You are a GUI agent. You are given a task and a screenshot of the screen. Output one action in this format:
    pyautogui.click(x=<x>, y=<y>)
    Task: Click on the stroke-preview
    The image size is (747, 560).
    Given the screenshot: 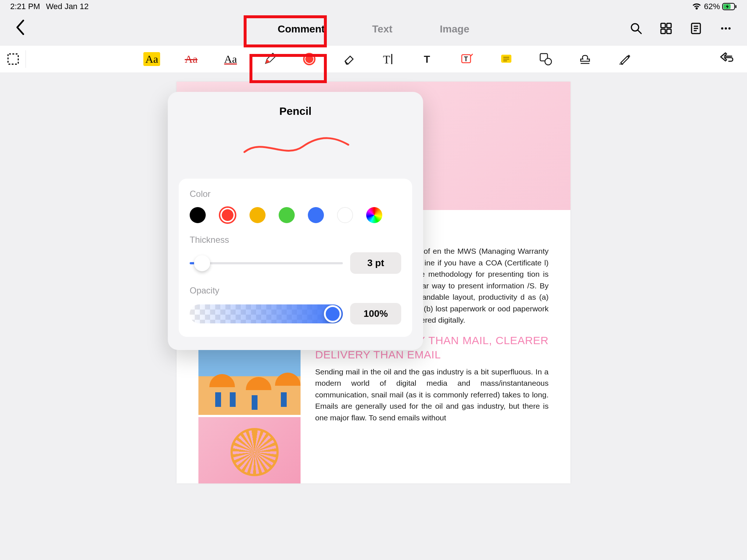 What is the action you would take?
    pyautogui.click(x=295, y=147)
    